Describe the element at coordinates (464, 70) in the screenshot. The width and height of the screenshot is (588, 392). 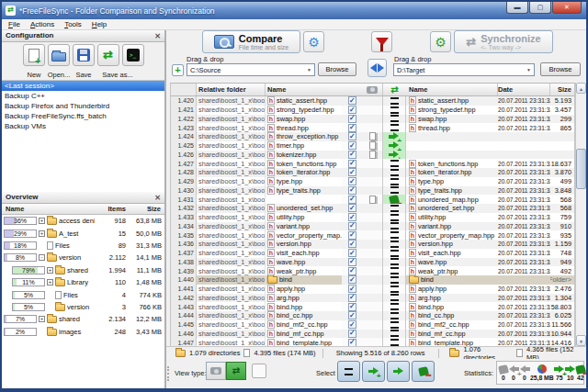
I see `right-folder-input: D:\Target ▼` at that location.